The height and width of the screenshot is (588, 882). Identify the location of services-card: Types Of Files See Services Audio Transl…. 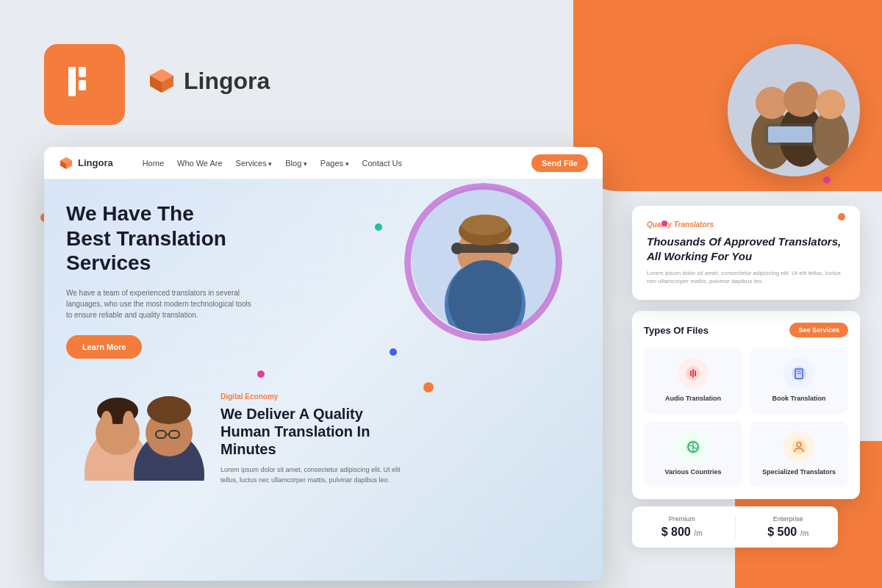
(746, 404).